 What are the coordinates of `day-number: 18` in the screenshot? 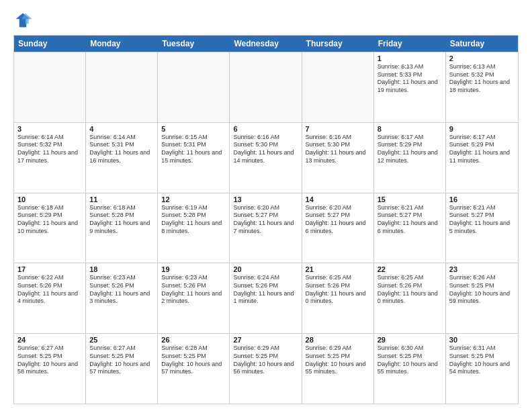 It's located at (122, 269).